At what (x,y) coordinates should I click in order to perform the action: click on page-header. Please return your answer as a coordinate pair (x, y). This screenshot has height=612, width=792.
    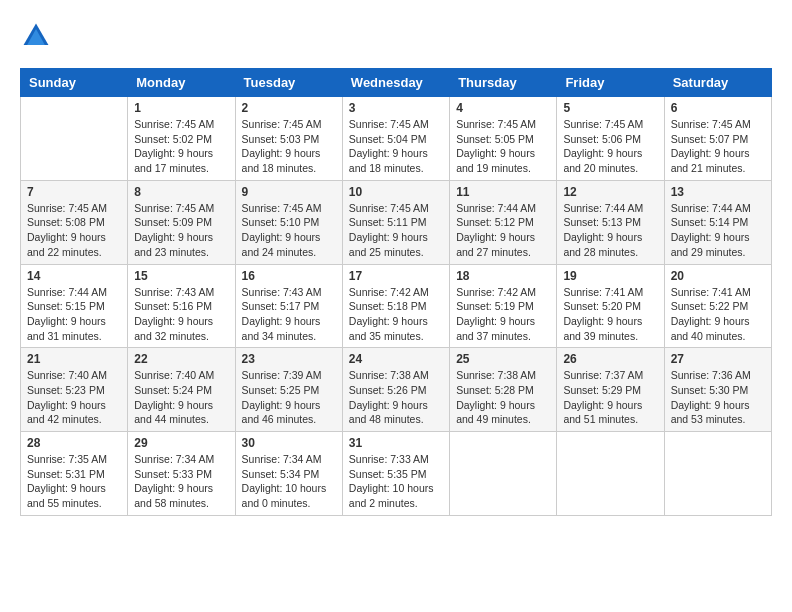
    Looking at the image, I should click on (396, 36).